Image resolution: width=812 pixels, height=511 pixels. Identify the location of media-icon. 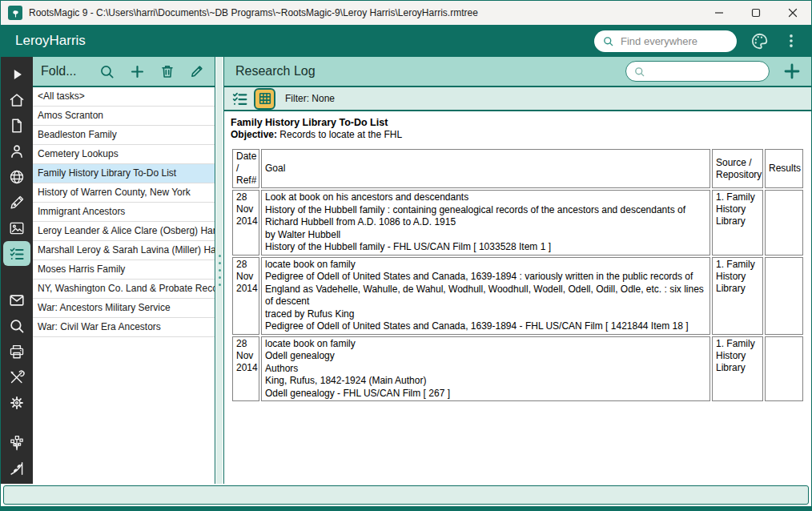
(17, 227).